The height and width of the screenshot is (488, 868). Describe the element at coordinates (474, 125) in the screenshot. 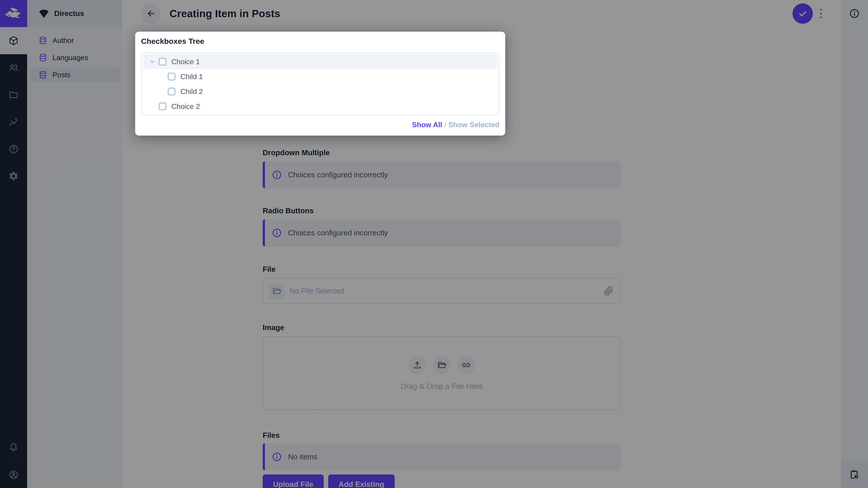

I see `show-selected-link: Show Selected` at that location.